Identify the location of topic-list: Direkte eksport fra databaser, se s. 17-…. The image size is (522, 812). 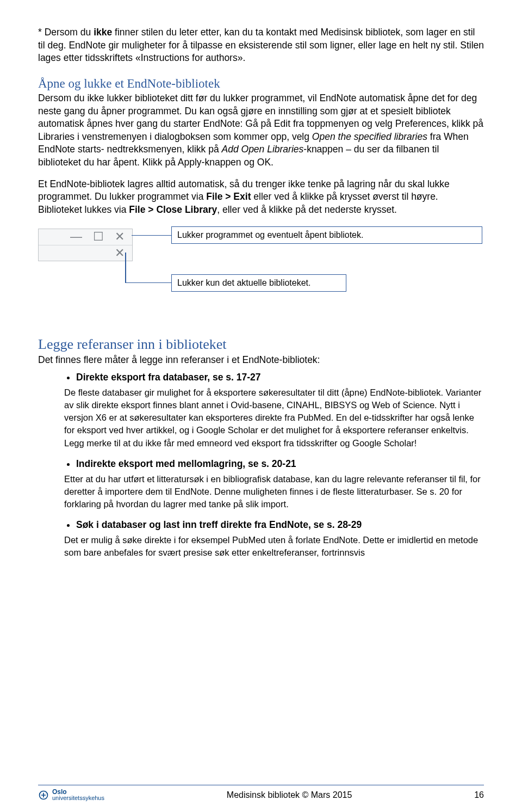
(261, 378).